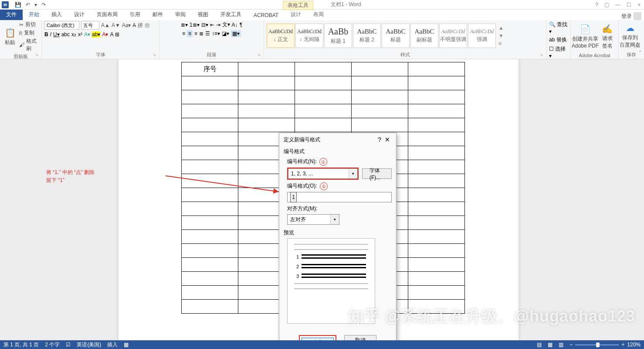 The height and width of the screenshot is (349, 644). What do you see at coordinates (80, 34) in the screenshot?
I see `superscript-button: x²` at bounding box center [80, 34].